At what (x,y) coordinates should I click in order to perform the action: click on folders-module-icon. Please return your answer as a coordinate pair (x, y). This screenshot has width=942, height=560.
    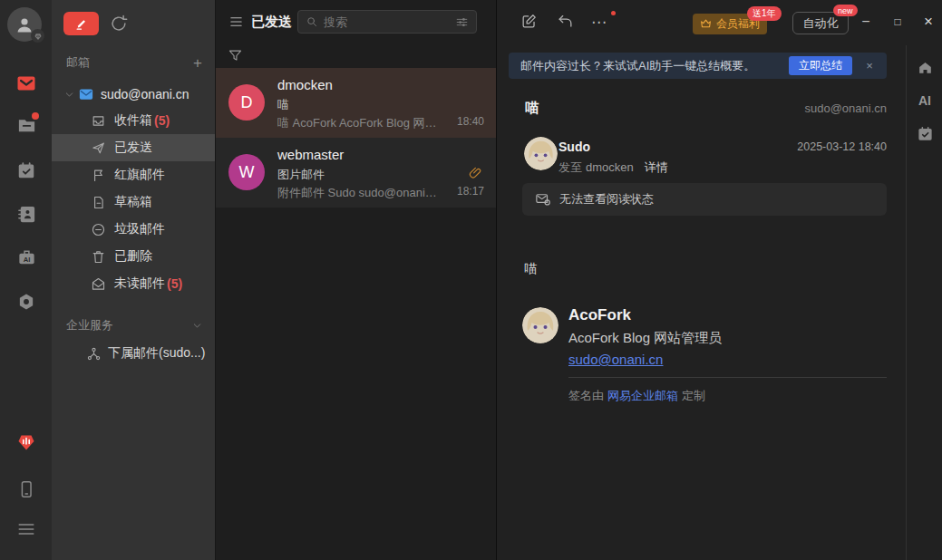
    Looking at the image, I should click on (26, 125).